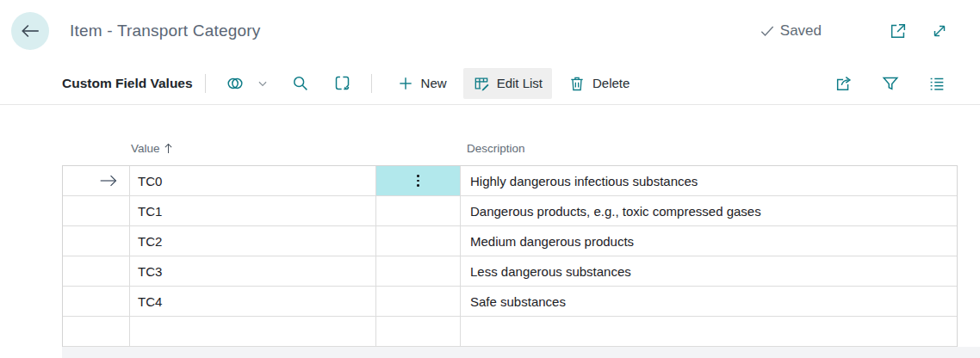 The image size is (980, 358). What do you see at coordinates (709, 271) in the screenshot?
I see `description-cell: Less dangerous substances` at bounding box center [709, 271].